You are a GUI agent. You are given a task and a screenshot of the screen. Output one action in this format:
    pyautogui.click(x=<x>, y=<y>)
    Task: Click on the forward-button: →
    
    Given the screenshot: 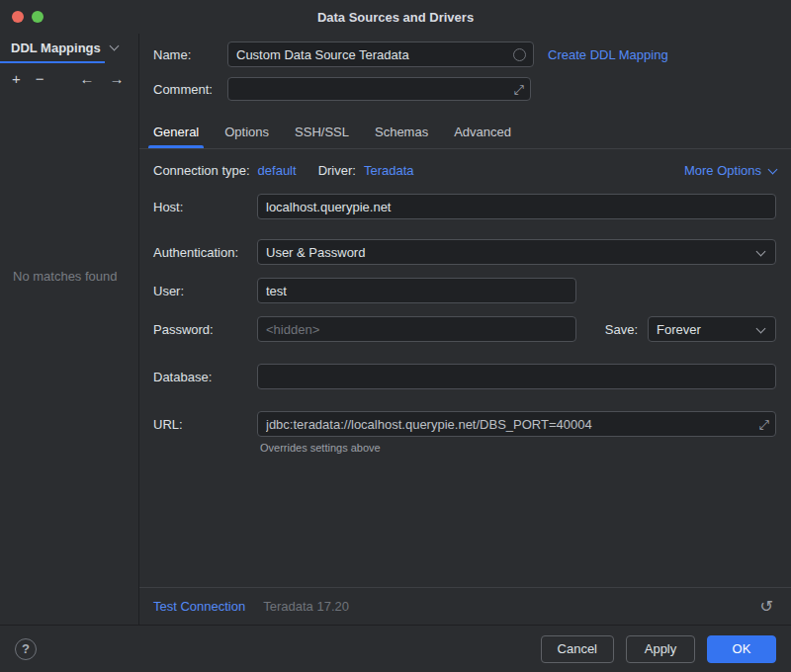 What is the action you would take?
    pyautogui.click(x=117, y=79)
    